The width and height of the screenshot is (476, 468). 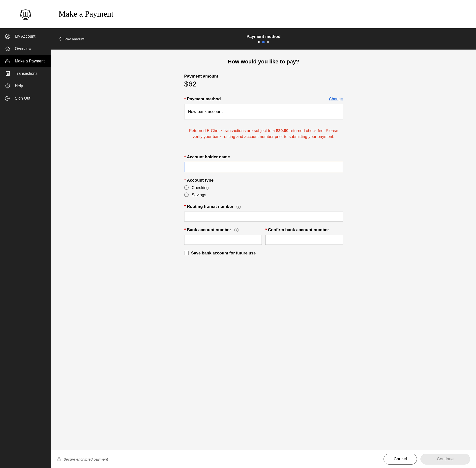 What do you see at coordinates (74, 39) in the screenshot?
I see `back-label: Pay amount` at bounding box center [74, 39].